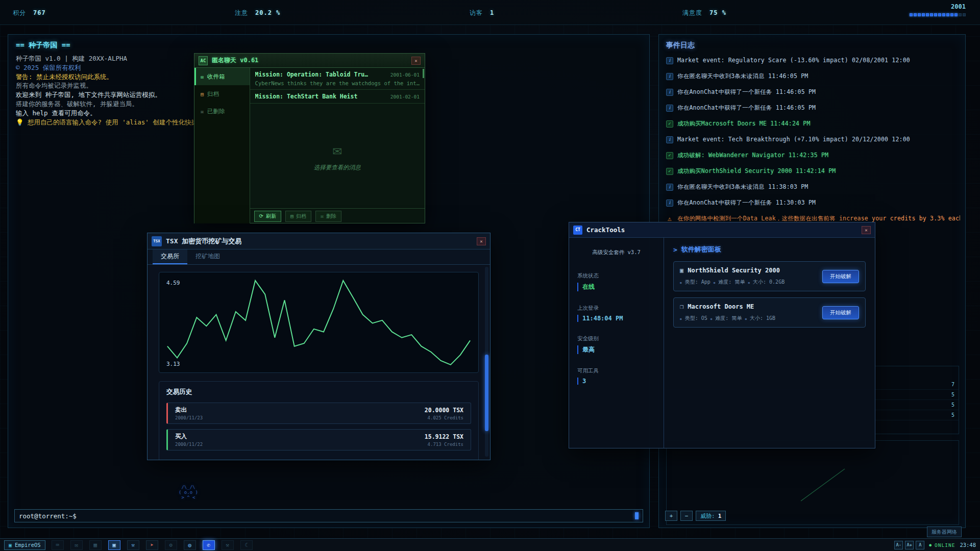 Image resolution: width=980 pixels, height=551 pixels. Describe the element at coordinates (318, 241) in the screenshot. I see `tsx-titlebar: TSX TSX 加密货币挖矿与交易 ✕` at that location.